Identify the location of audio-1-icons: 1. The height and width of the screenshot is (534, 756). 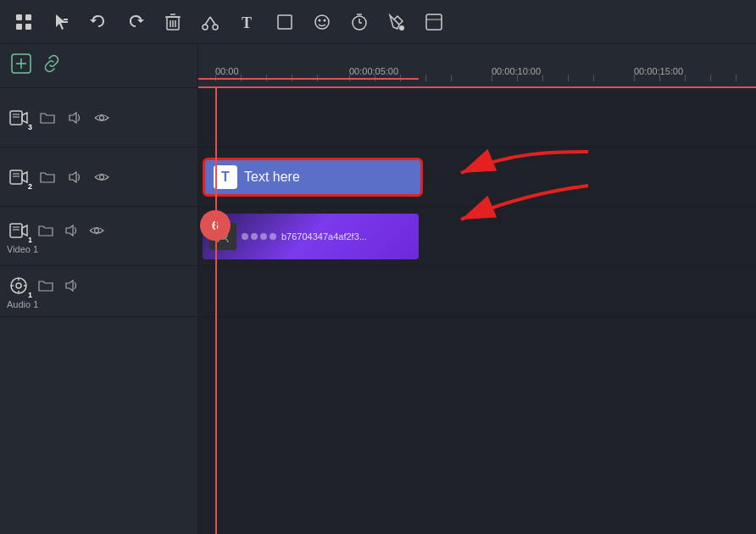
(98, 286).